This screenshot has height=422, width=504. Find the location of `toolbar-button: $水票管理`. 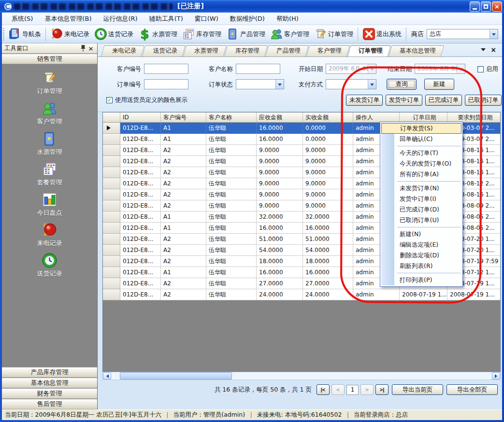

toolbar-button: $水票管理 is located at coordinates (158, 34).